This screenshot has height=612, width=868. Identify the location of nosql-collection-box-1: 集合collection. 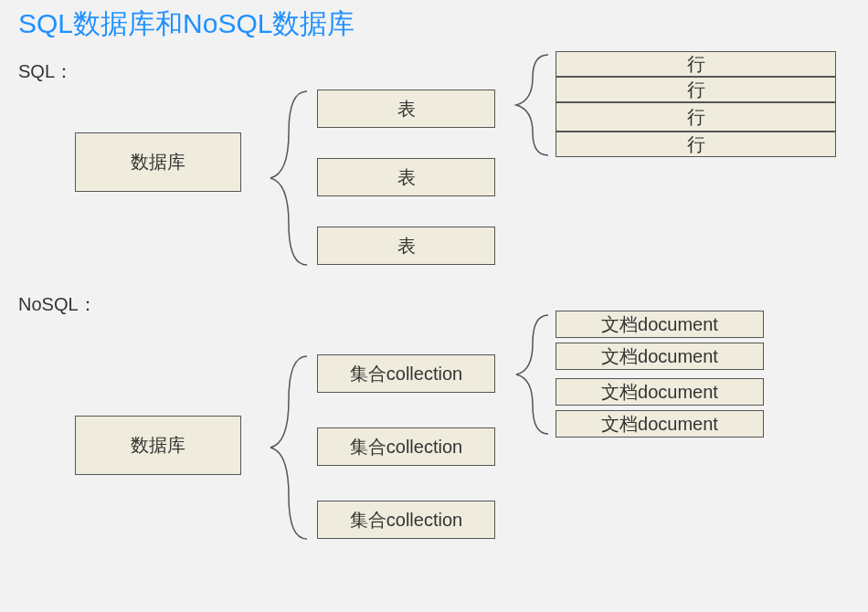
(406, 374).